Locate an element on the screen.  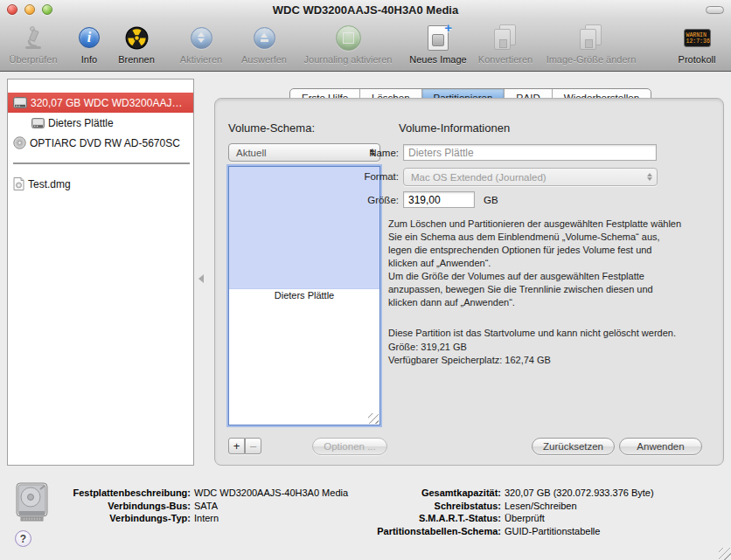
description-paragraph: Zum Löschen und Partitionieren der ausge… is located at coordinates (535, 244).